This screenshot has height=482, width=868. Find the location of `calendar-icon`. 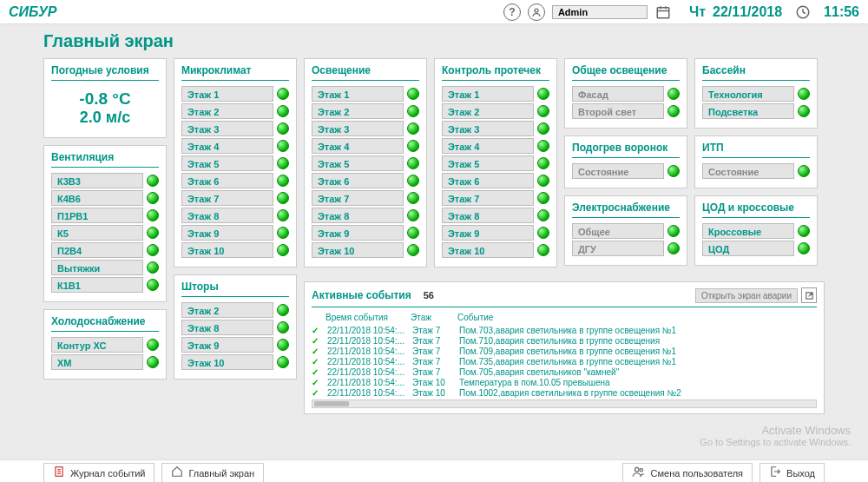

calendar-icon is located at coordinates (663, 12).